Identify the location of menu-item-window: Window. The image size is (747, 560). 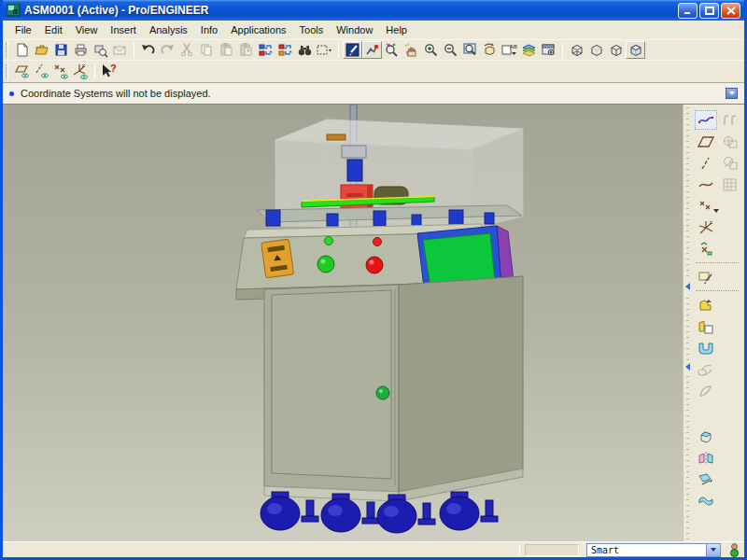
(355, 30).